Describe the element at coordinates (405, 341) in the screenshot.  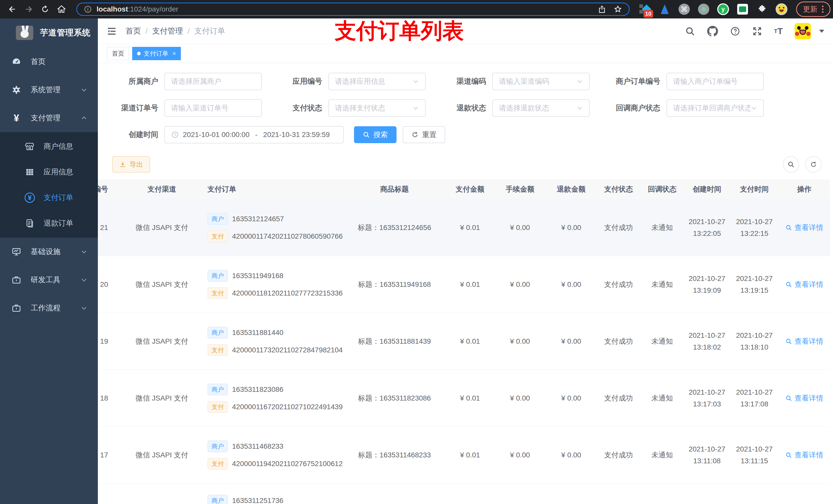
I see `title-value: 1635311881439` at that location.